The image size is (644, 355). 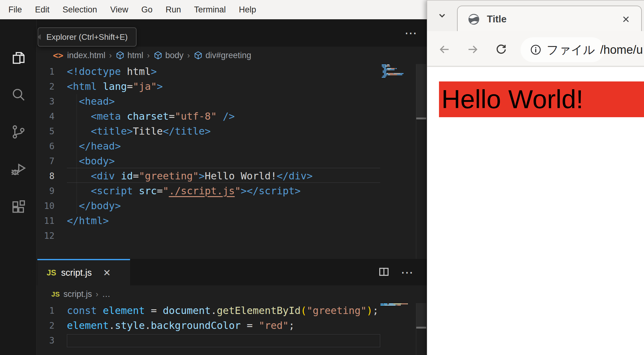 What do you see at coordinates (107, 273) in the screenshot?
I see `close-icon: ✕` at bounding box center [107, 273].